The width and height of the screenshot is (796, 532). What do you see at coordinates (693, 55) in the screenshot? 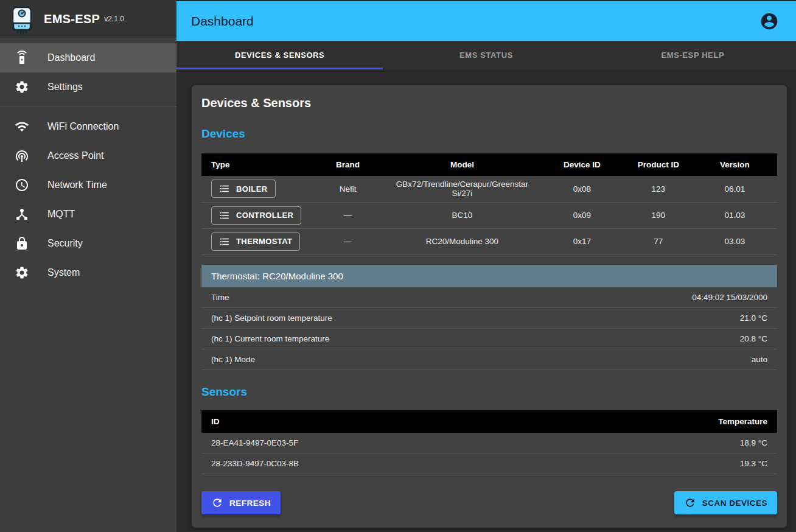
I see `tab-ems-esp-help: EMS-ESP HELP` at bounding box center [693, 55].